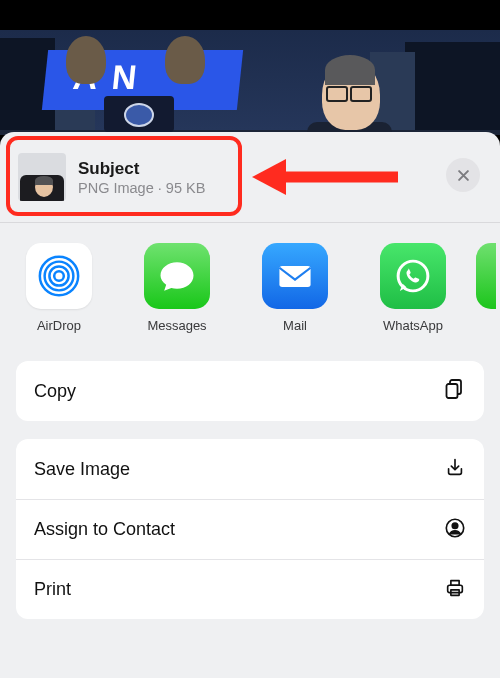  Describe the element at coordinates (104, 530) in the screenshot. I see `action-label: Assign to Contact` at that location.